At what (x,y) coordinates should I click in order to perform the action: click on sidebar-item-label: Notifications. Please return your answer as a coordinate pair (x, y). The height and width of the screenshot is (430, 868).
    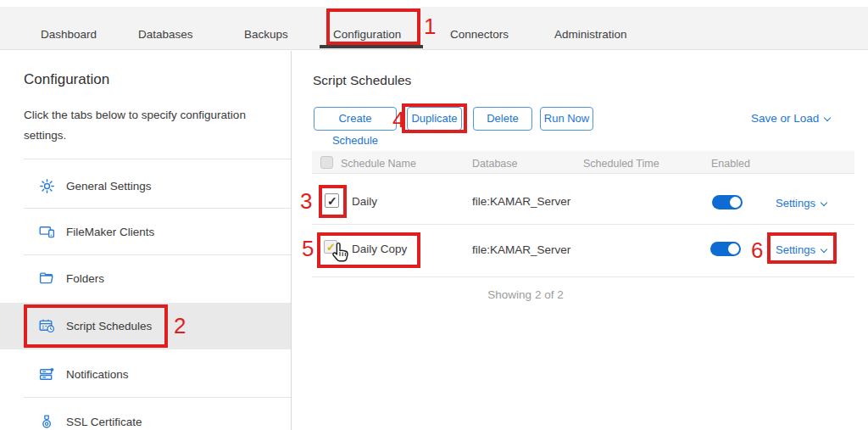
    Looking at the image, I should click on (97, 375).